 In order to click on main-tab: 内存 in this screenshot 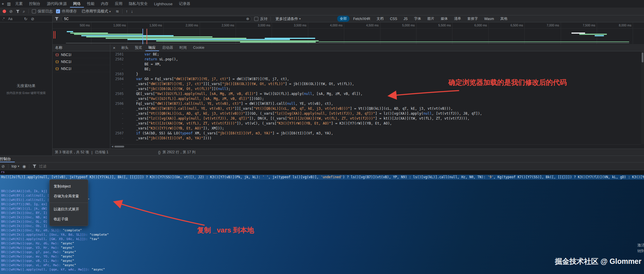, I will do `click(105, 4)`.